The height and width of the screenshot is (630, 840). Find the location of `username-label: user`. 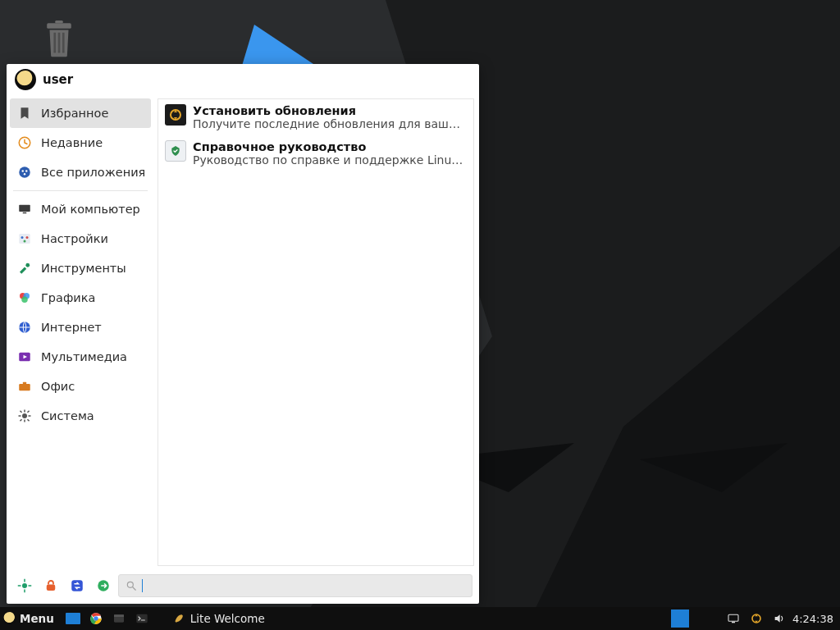

username-label: user is located at coordinates (57, 80).